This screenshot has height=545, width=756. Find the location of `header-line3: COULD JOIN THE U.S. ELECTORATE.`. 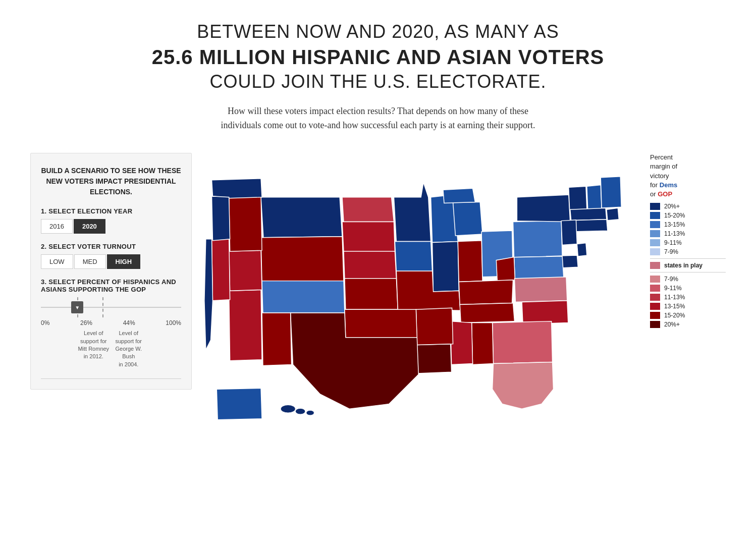

header-line3: COULD JOIN THE U.S. ELECTORATE. is located at coordinates (378, 82).